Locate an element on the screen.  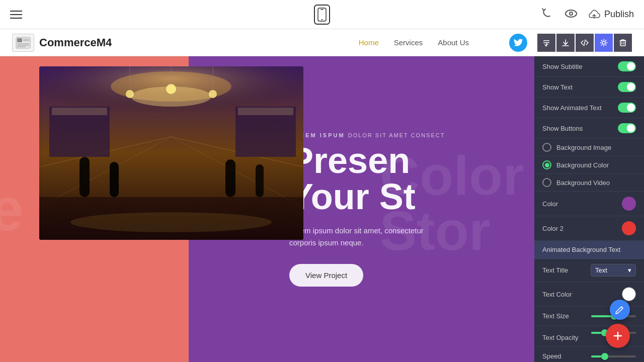
publish-button: Publish is located at coordinates (611, 14).